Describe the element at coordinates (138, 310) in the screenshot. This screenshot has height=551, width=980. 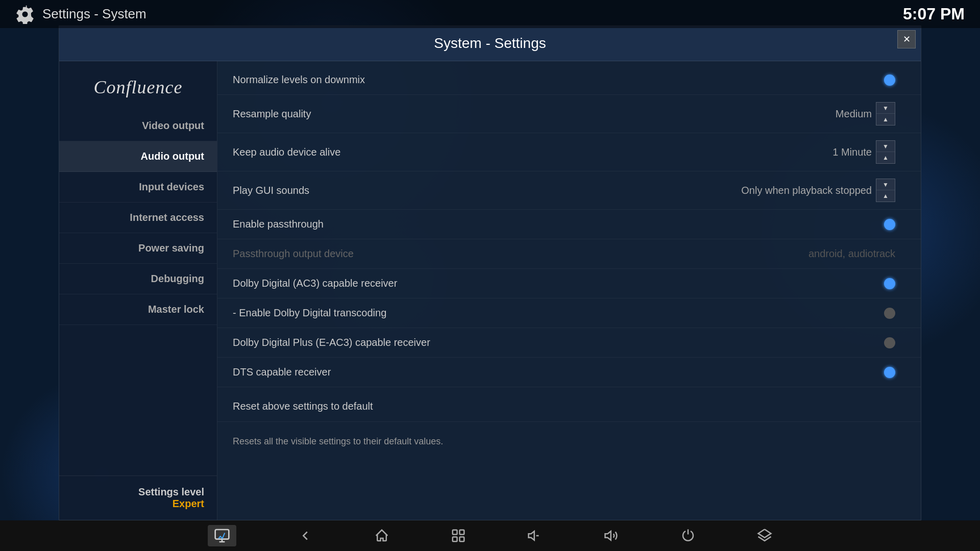
I see `sidebar-item-master-lock: Master lock` at that location.